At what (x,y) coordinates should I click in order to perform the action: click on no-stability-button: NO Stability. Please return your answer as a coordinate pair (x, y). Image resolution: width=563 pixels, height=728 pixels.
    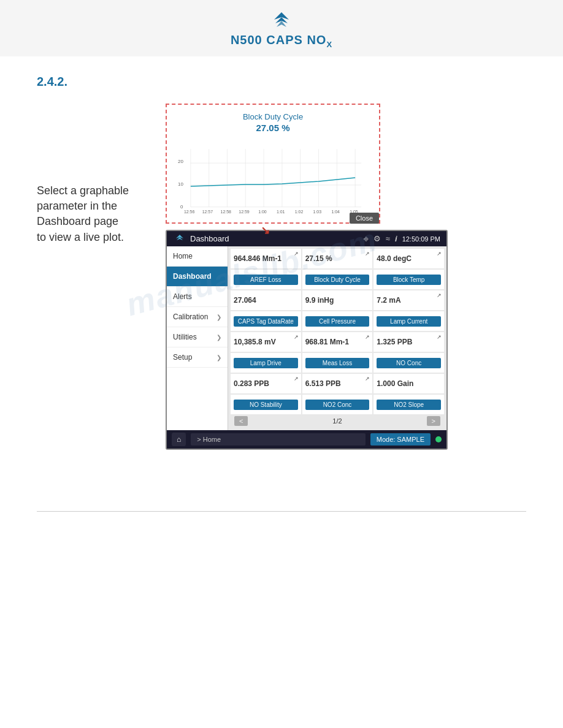
    Looking at the image, I should click on (266, 404).